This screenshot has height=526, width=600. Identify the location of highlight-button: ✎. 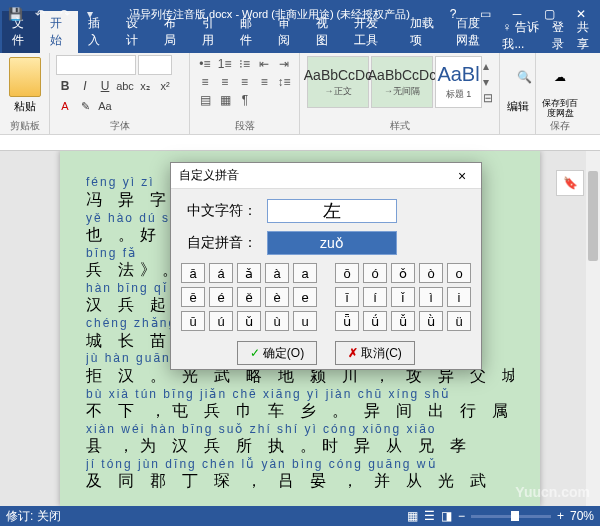
(85, 106).